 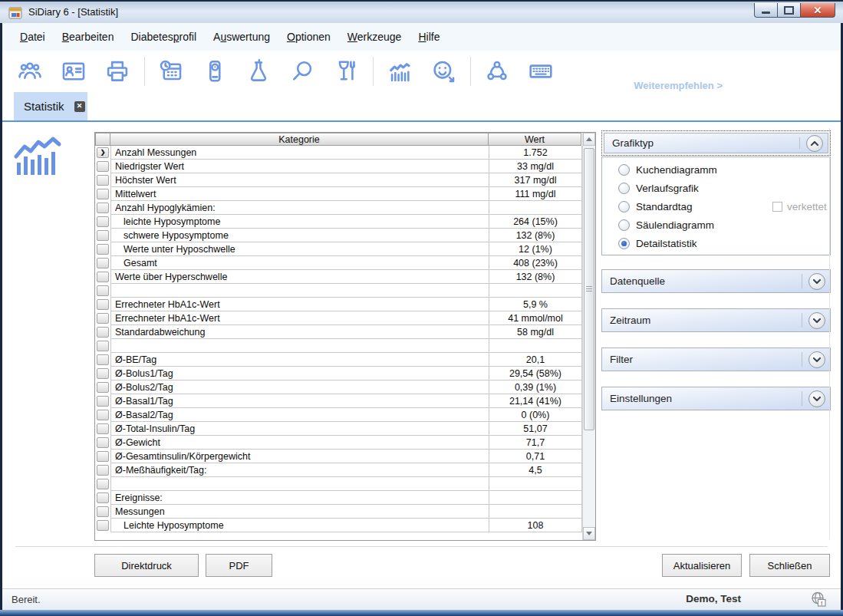 What do you see at coordinates (716, 143) in the screenshot?
I see `grafiktyp-header: Grafiktyp` at bounding box center [716, 143].